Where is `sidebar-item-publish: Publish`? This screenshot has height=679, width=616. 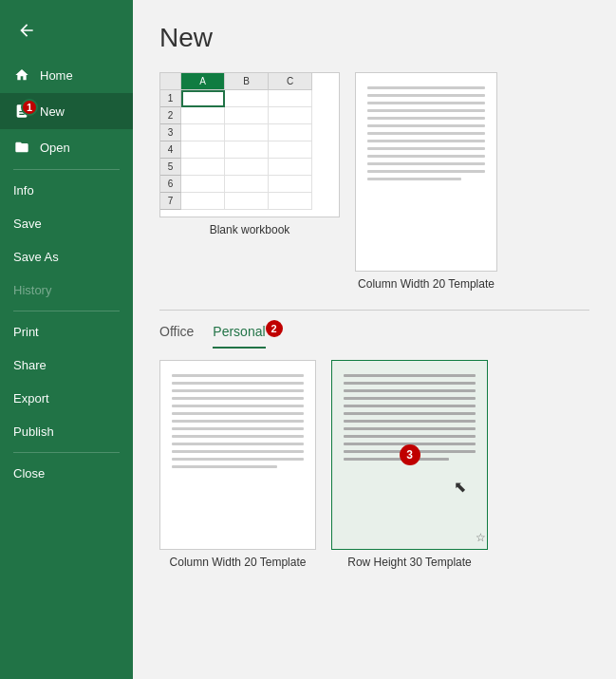 sidebar-item-publish: Publish is located at coordinates (66, 431).